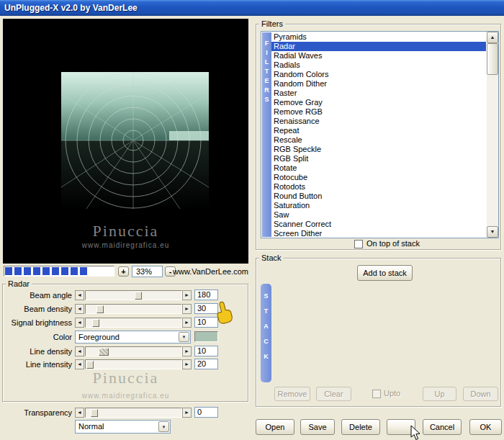 This screenshot has width=504, height=440. Describe the element at coordinates (334, 394) in the screenshot. I see `clear-button: Clear` at that location.